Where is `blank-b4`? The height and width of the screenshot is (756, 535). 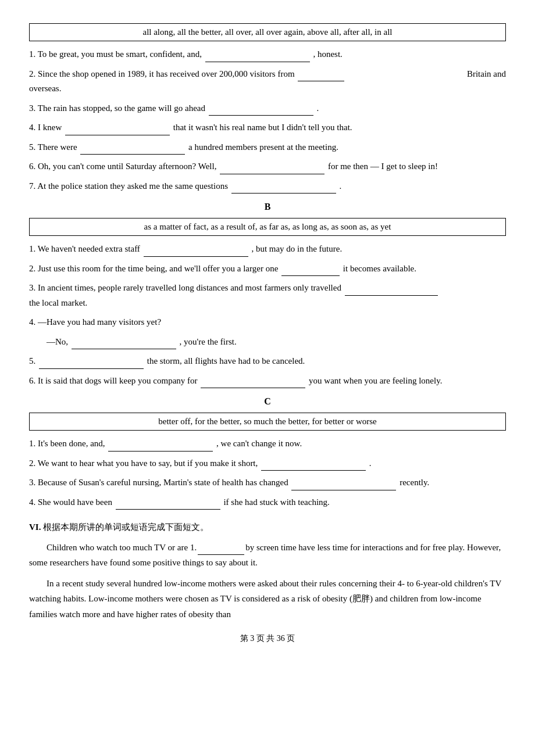 blank-b4 is located at coordinates (124, 349).